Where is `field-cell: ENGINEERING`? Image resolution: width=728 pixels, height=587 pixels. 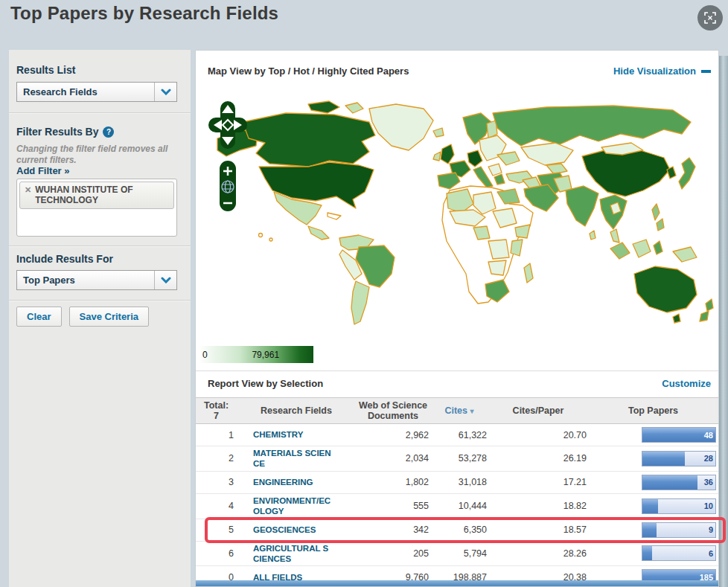
field-cell: ENGINEERING is located at coordinates (296, 482).